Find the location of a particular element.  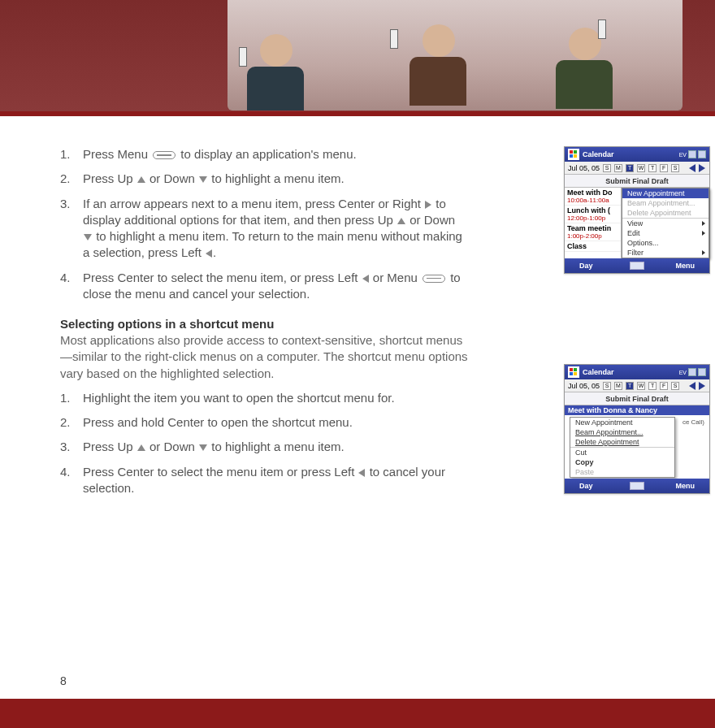

softkey-left: Day is located at coordinates (587, 486).